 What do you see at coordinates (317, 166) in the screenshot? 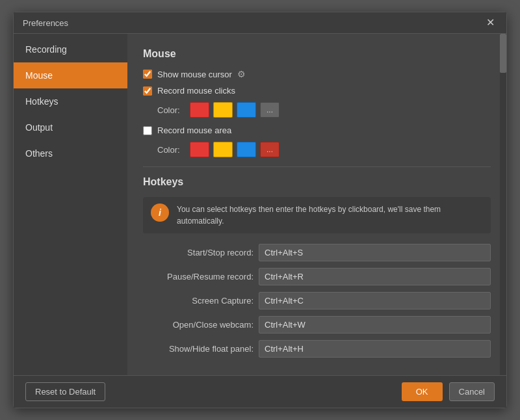
I see `section-divider` at bounding box center [317, 166].